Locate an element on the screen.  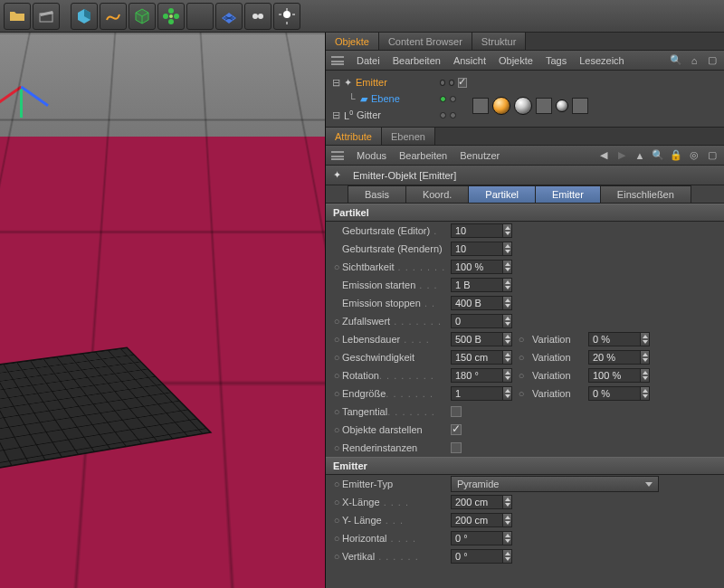
input-endgroesse-var is located at coordinates (614, 394).